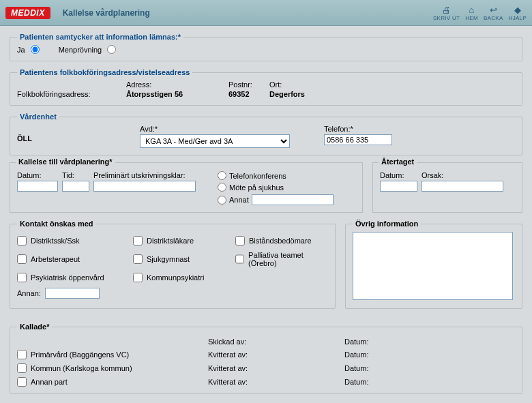  I want to click on chk-kommunpsyk, so click(138, 278).